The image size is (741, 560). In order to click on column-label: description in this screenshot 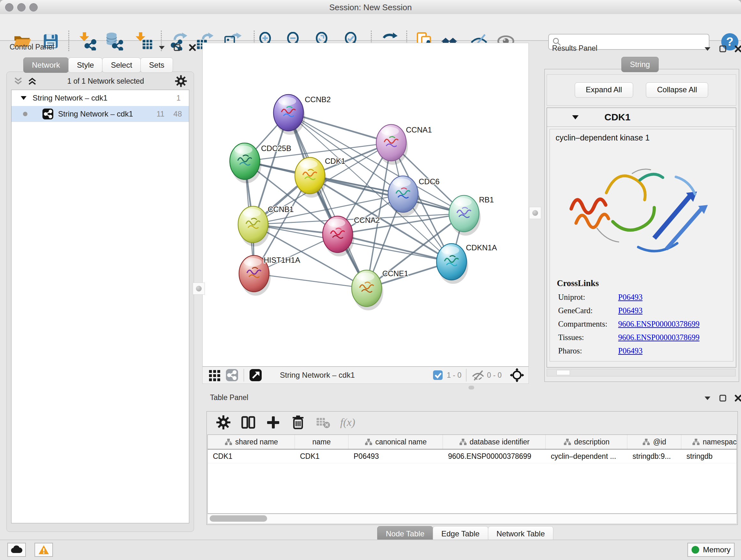, I will do `click(592, 442)`.